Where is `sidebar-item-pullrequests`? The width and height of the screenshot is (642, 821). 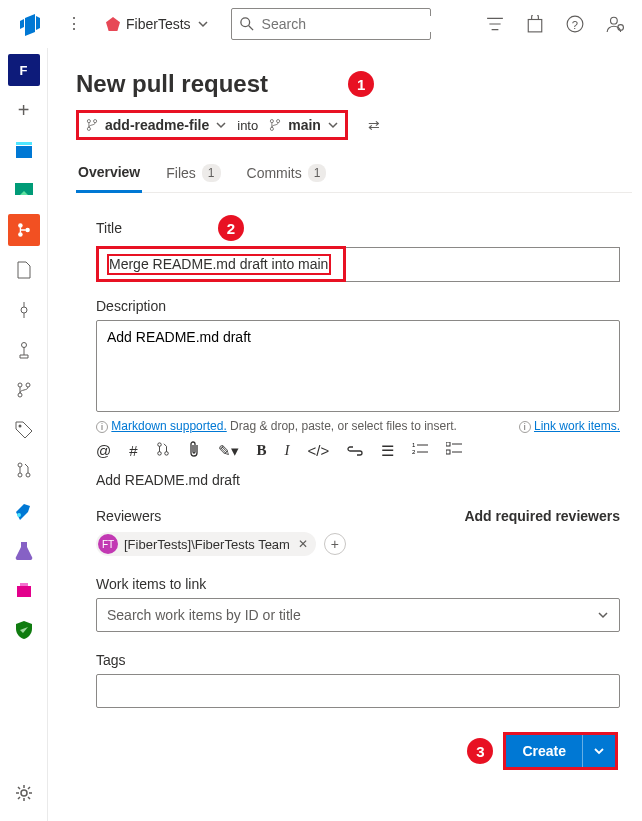 sidebar-item-pullrequests is located at coordinates (24, 470).